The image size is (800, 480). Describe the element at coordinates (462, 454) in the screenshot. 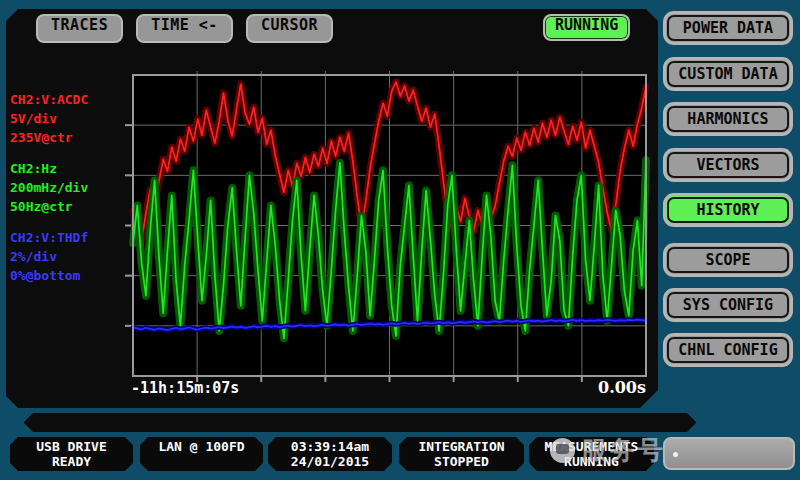

I see `status-box-integration: INTEGRATIONSTOPPED` at that location.